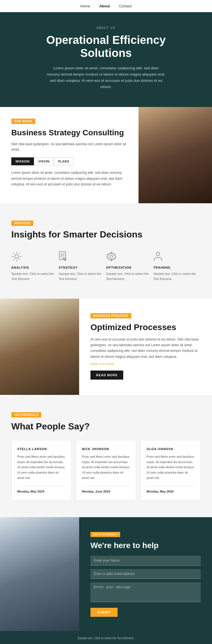 This screenshot has width=212, height=644. I want to click on optimization-label: OPTIMIZATION, so click(128, 268).